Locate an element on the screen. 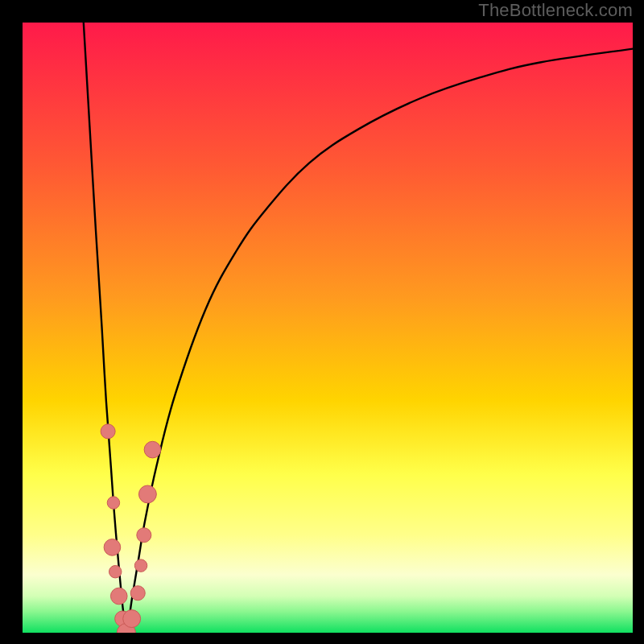  watermark-text: TheBottleneck.com is located at coordinates (555, 10).